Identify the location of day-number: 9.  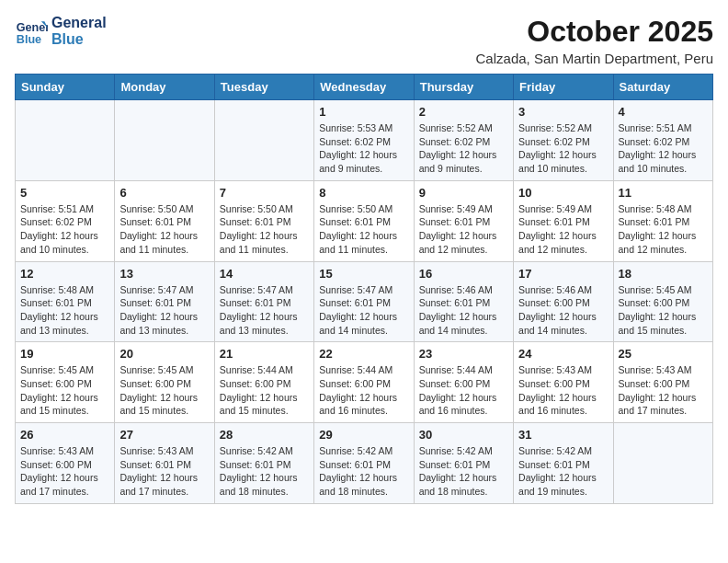
(463, 193).